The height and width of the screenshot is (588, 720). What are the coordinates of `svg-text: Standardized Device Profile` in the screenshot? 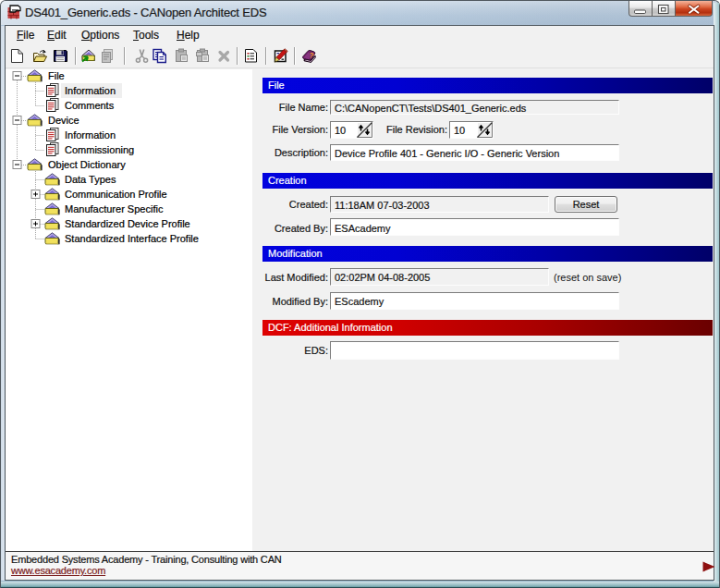 It's located at (128, 224).